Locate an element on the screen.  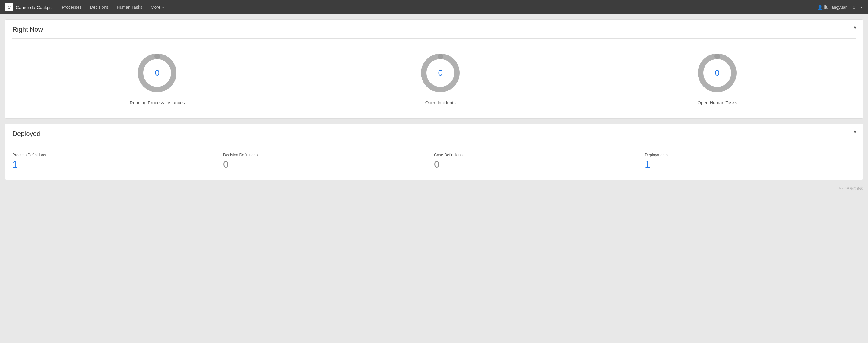
chevron-up-icon-deployed: ∧ is located at coordinates (855, 131).